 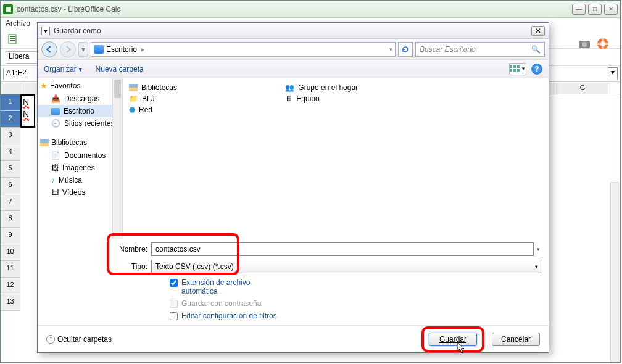 What do you see at coordinates (18, 23) in the screenshot?
I see `menu-file: Archivo` at bounding box center [18, 23].